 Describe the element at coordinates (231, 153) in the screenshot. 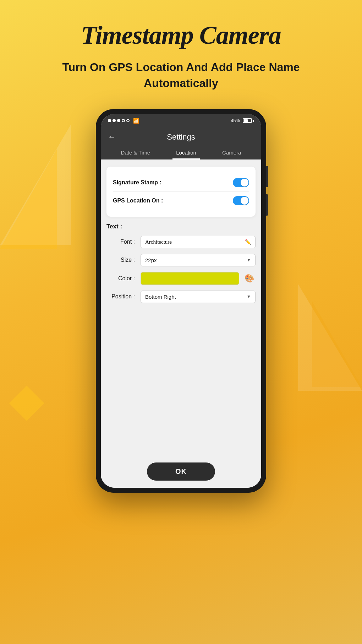

I see `tab-camera: Camera` at that location.